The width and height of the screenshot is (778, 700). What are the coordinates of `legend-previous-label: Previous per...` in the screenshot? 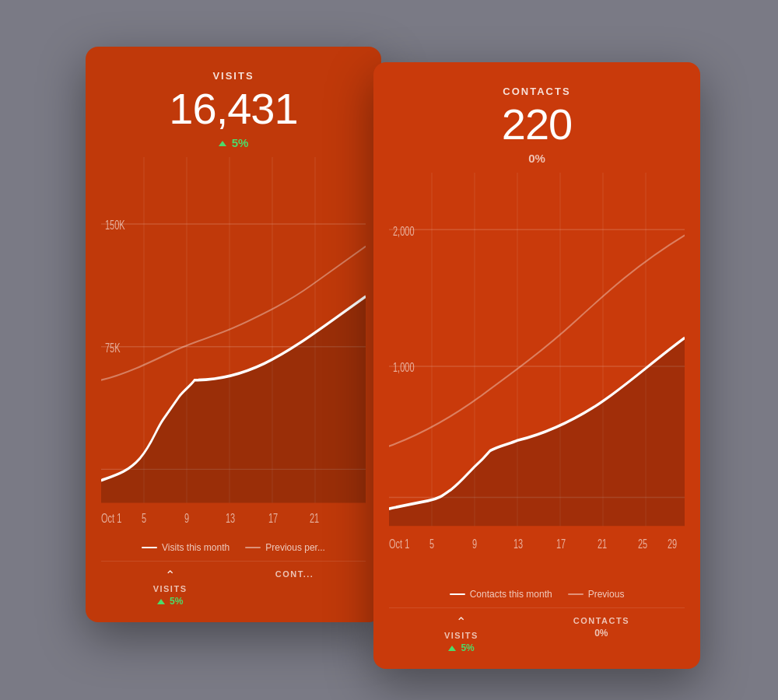 It's located at (296, 548).